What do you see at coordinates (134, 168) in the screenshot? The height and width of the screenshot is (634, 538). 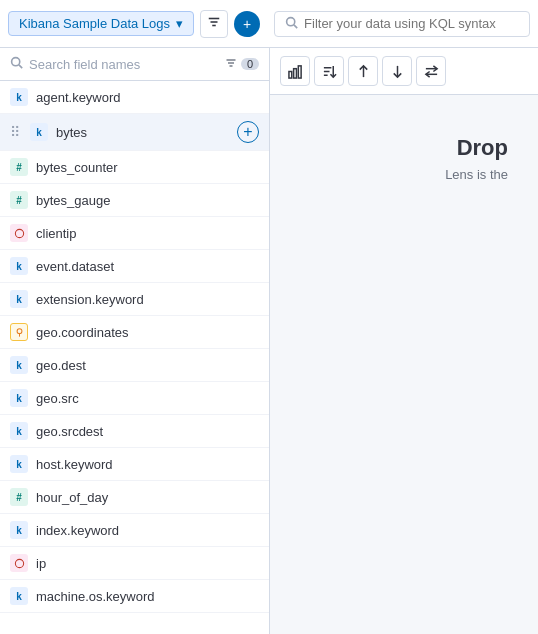 I see `list-item: # bytes_counter +` at bounding box center [134, 168].